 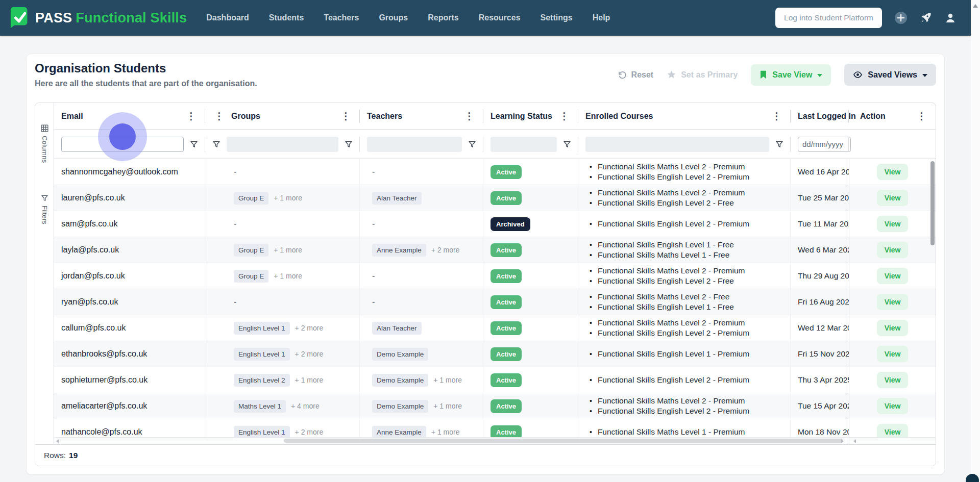 I want to click on scroll-up-arrow-icon, so click(x=975, y=6).